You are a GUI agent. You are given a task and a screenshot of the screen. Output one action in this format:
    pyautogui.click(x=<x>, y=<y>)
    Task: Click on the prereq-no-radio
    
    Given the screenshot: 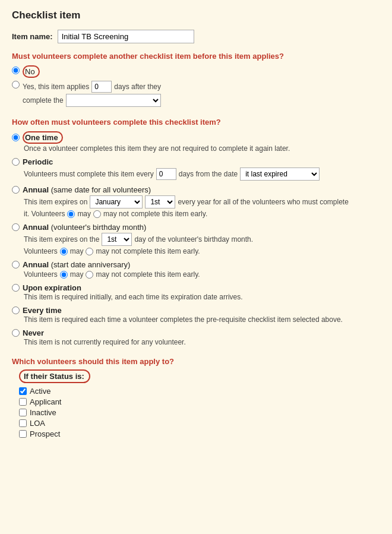 What is the action you would take?
    pyautogui.click(x=15, y=70)
    